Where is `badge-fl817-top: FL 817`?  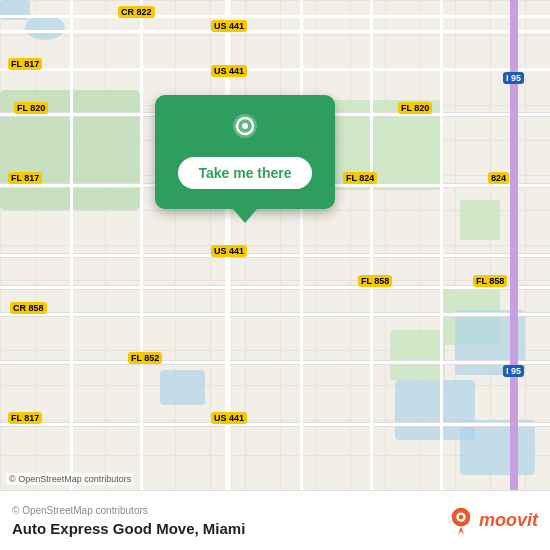 badge-fl817-top: FL 817 is located at coordinates (25, 64).